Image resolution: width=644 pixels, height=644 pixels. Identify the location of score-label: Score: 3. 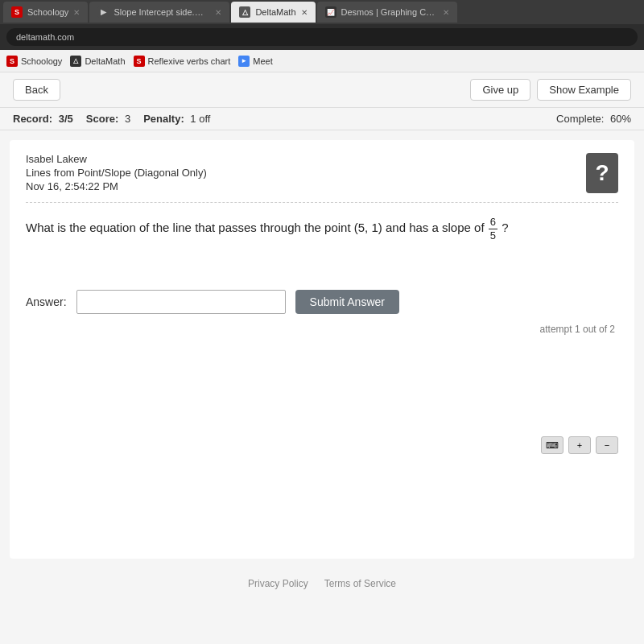
(108, 119).